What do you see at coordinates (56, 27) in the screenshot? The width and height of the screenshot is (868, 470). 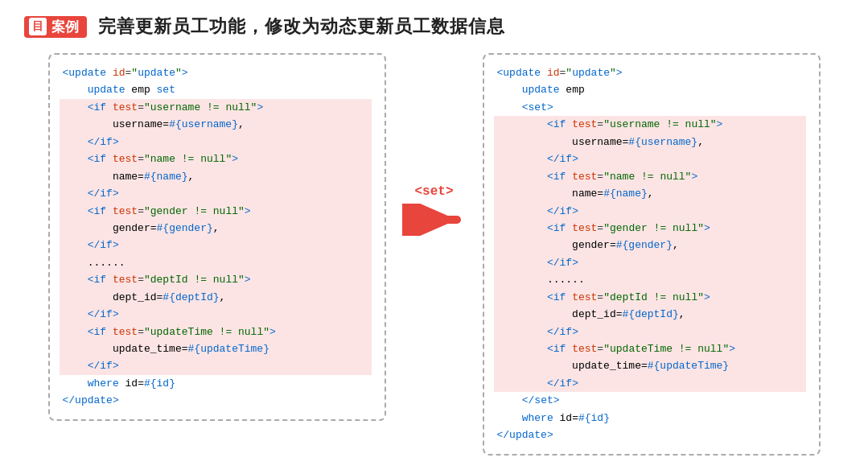 I see `case-badge: 目 案例` at bounding box center [56, 27].